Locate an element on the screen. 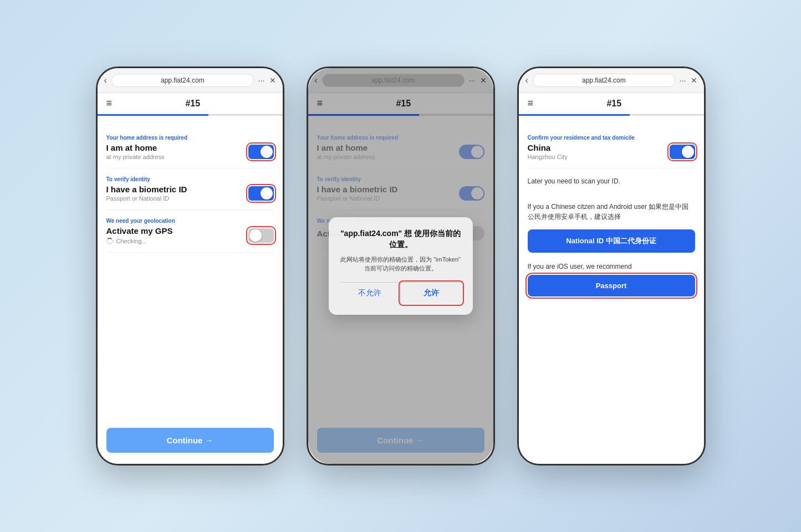 This screenshot has height=532, width=801. section-label-home: Your home address is required is located at coordinates (190, 137).